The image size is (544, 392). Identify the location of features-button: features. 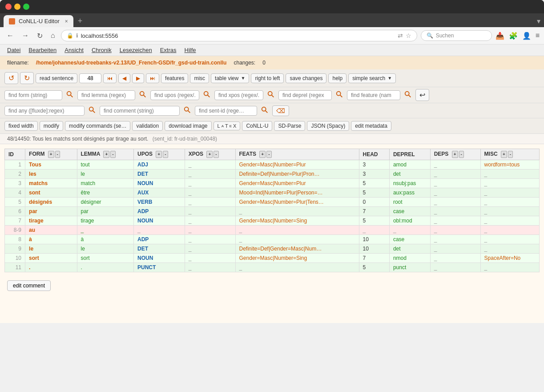
(174, 78).